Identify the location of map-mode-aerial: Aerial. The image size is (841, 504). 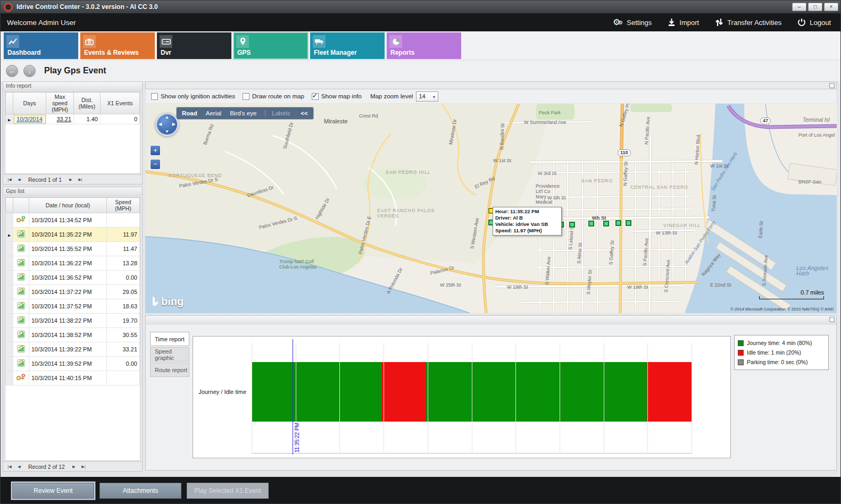
(214, 113).